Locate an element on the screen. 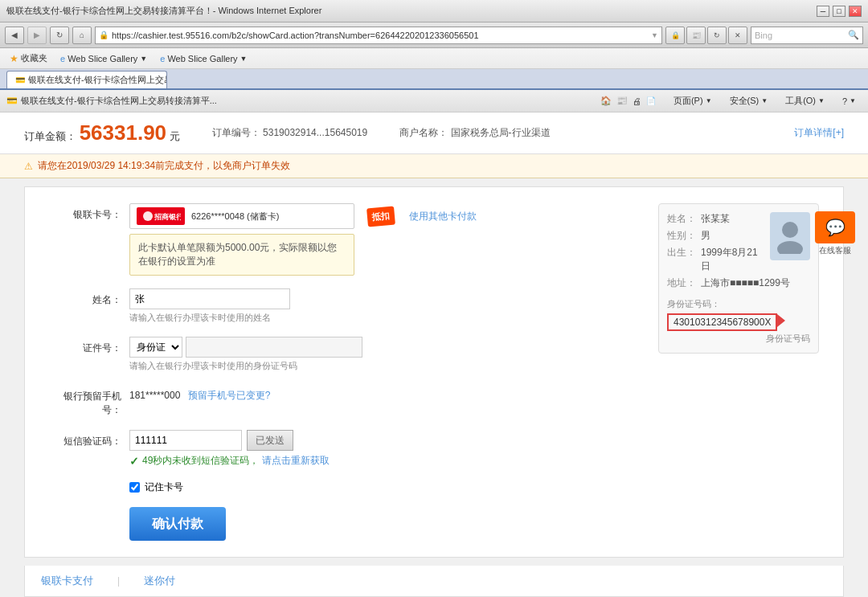 This screenshot has height=597, width=868. confirm-payment-button: 确认付款 is located at coordinates (178, 524).